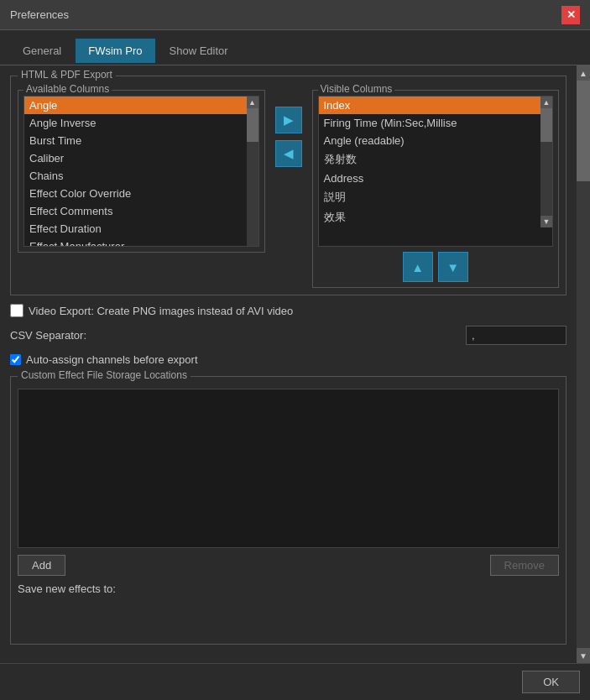  Describe the element at coordinates (295, 15) in the screenshot. I see `title-bar: Preferences ✕` at that location.